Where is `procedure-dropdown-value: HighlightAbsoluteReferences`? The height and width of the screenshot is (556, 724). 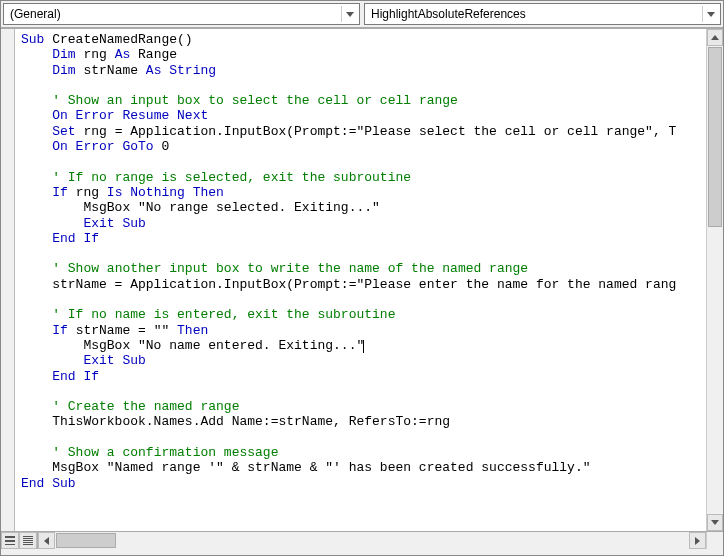 procedure-dropdown-value: HighlightAbsoluteReferences is located at coordinates (448, 14).